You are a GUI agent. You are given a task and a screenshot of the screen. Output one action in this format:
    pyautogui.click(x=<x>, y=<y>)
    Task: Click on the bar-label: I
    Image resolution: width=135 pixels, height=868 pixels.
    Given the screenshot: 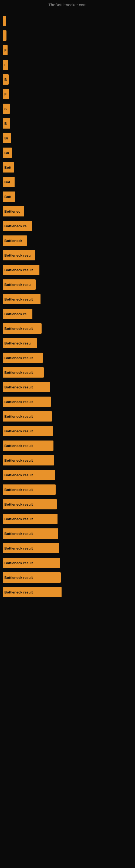 What is the action you would take?
    pyautogui.click(x=5, y=65)
    